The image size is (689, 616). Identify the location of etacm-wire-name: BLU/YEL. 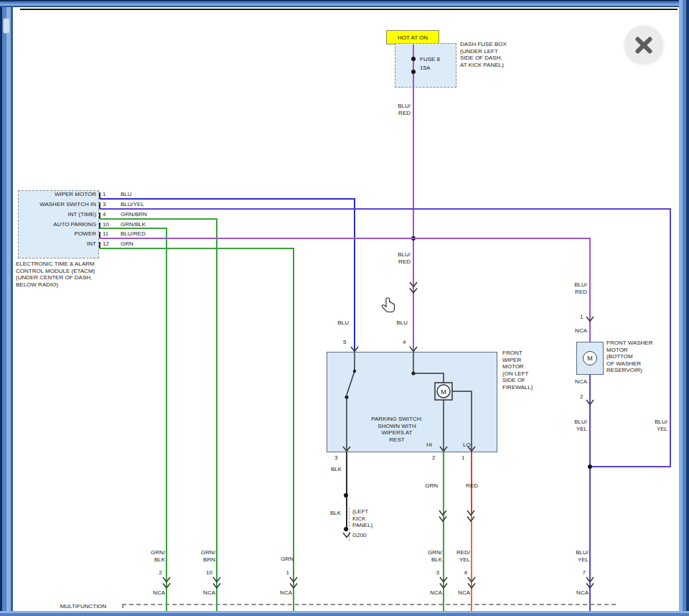
(132, 205).